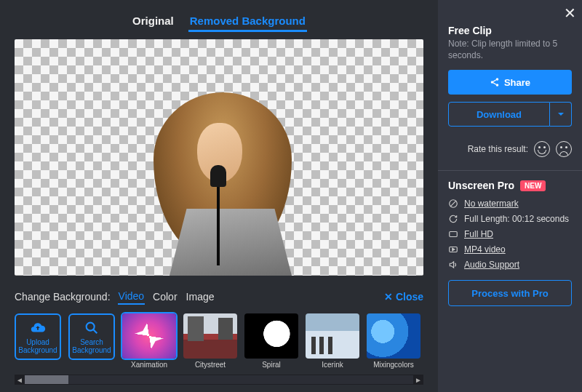  What do you see at coordinates (510, 204) in the screenshot?
I see `feature-no-watermark: No watermark` at bounding box center [510, 204].